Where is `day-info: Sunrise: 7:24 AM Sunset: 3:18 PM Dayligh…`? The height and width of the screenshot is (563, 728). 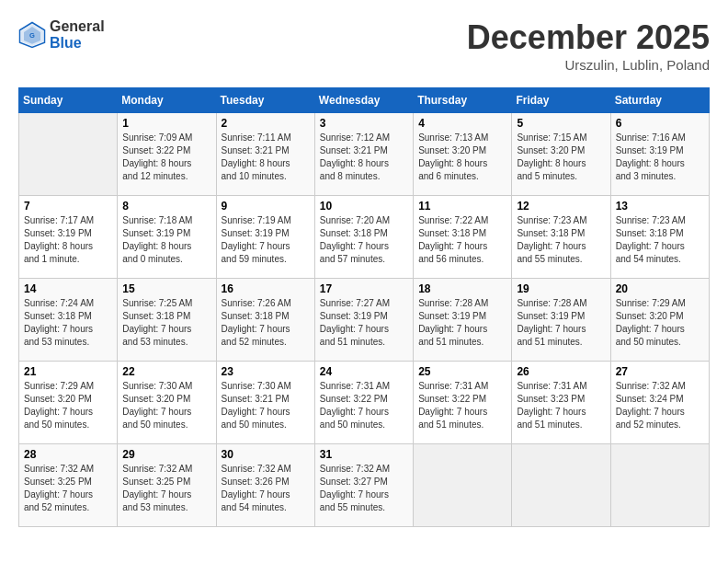 day-info: Sunrise: 7:24 AM Sunset: 3:18 PM Dayligh… is located at coordinates (68, 323).